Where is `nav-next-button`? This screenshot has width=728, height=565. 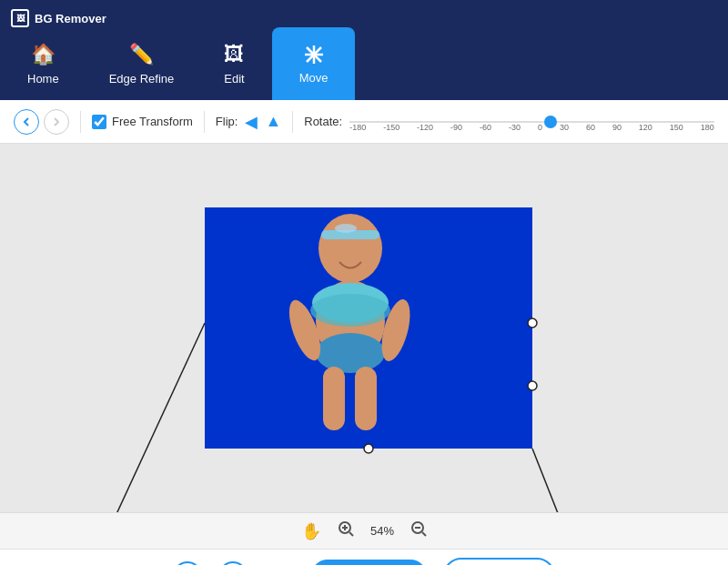
nav-next-button is located at coordinates (233, 564).